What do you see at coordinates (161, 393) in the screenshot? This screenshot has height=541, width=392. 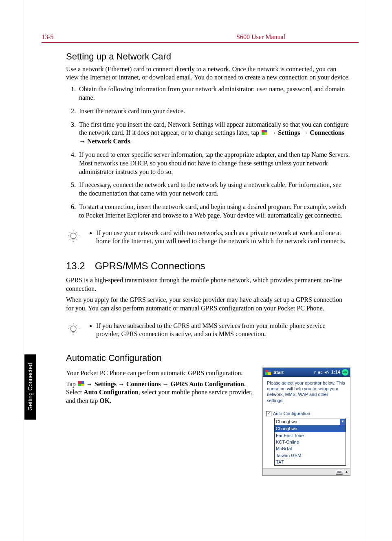 I see `autoconf-p2: Tap → Settings → Connections → GPRS Auto…` at bounding box center [161, 393].